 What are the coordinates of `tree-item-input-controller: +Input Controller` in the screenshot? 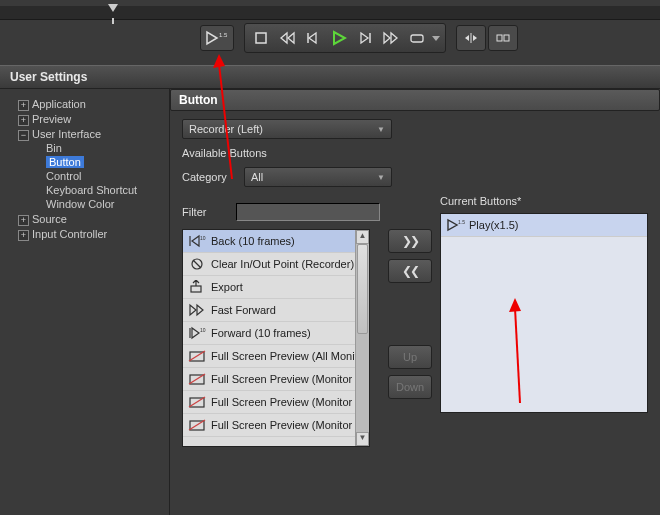 It's located at (92, 234).